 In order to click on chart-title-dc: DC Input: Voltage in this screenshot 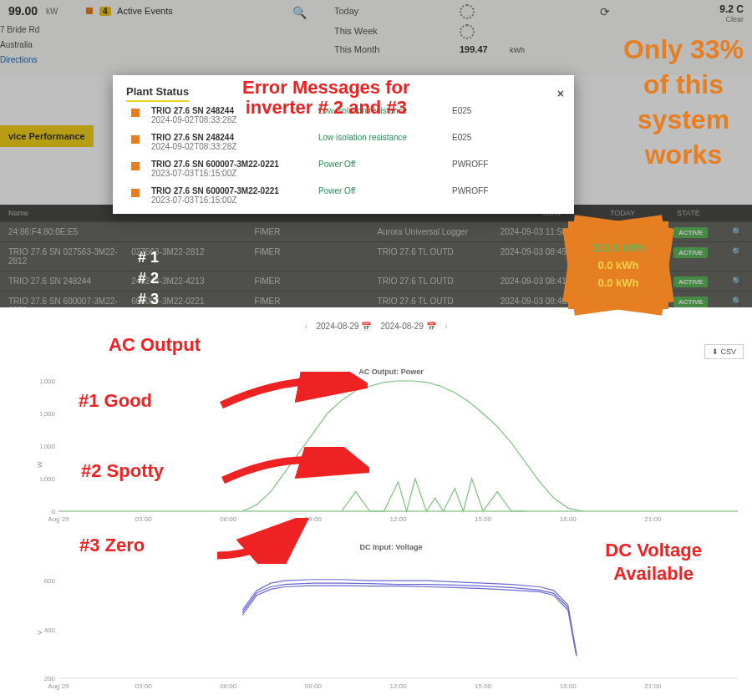, I will do `click(391, 547)`.